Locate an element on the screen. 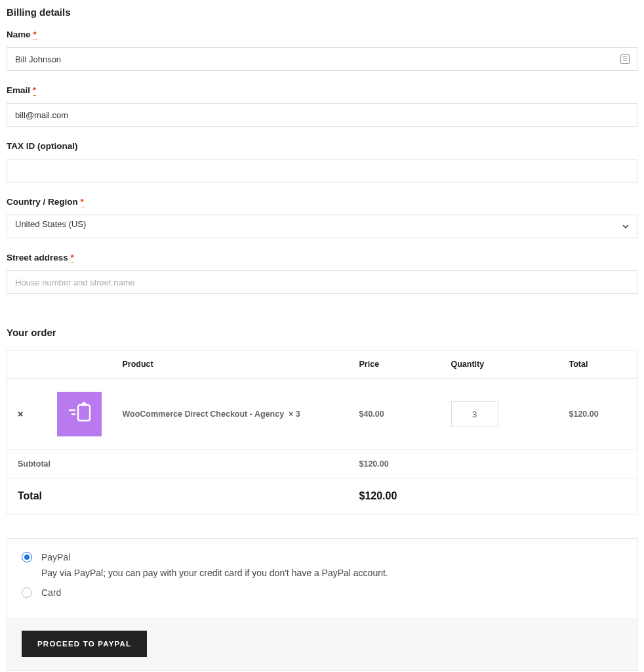 The image size is (644, 672). tax-id-label: TAX ID (optional) is located at coordinates (322, 146).